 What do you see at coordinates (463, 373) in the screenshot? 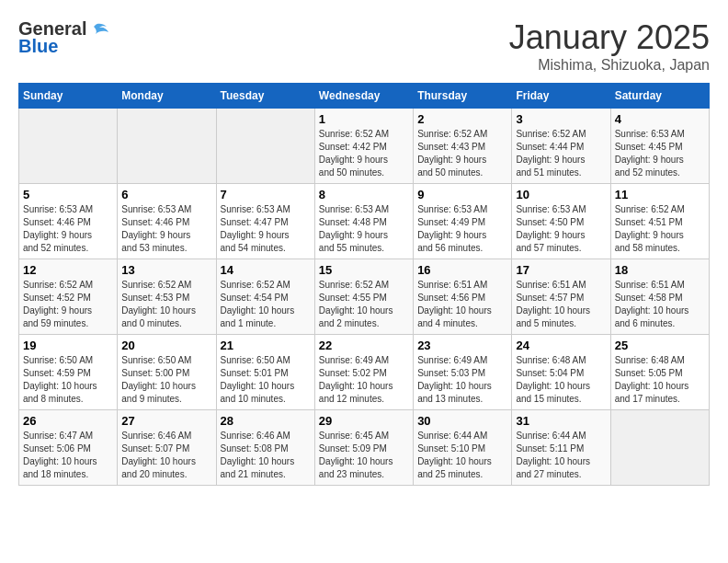
I see `day-cell: 23Sunrise: 6:49 AM Sunset: 5:03 PM Dayli…` at bounding box center [463, 373].